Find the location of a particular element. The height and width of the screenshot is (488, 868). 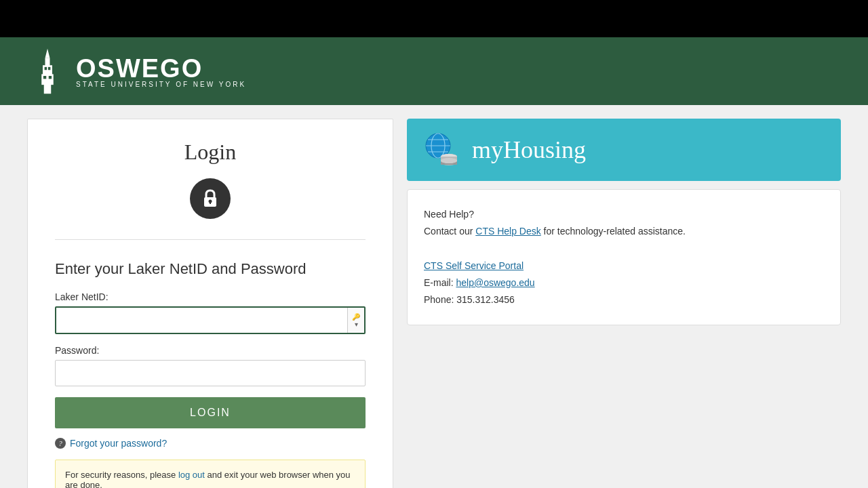

netid-label: Laker NetID: is located at coordinates (210, 297).